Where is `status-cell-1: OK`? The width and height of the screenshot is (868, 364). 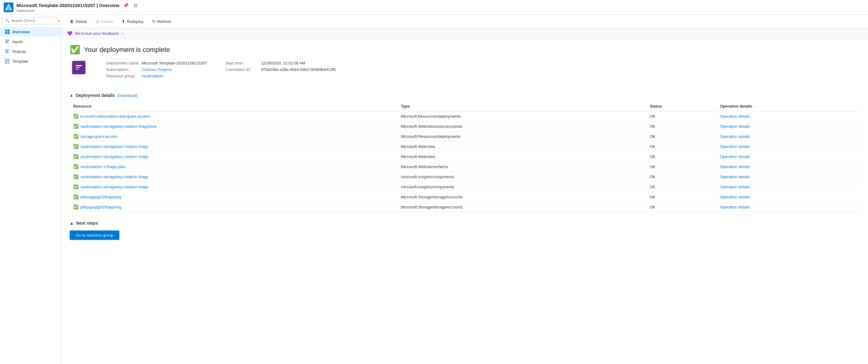
status-cell-1: OK is located at coordinates (681, 127).